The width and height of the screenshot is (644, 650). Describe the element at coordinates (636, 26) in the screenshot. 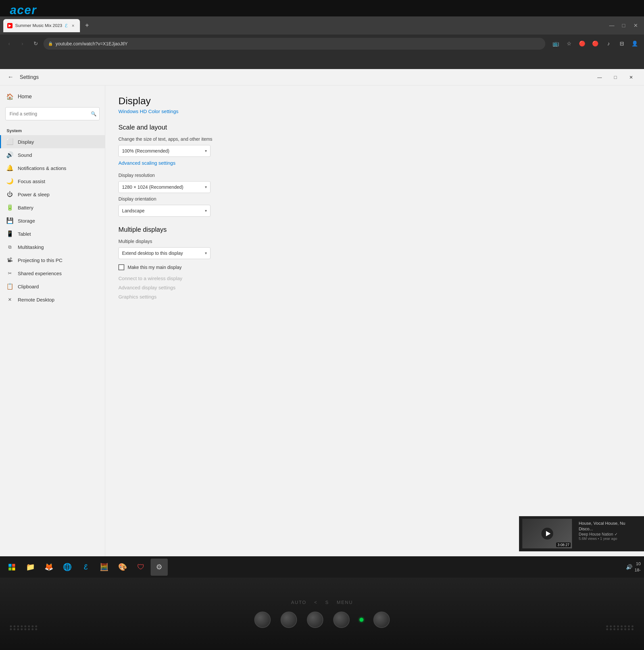

I see `browser-close-btn: ✕` at that location.